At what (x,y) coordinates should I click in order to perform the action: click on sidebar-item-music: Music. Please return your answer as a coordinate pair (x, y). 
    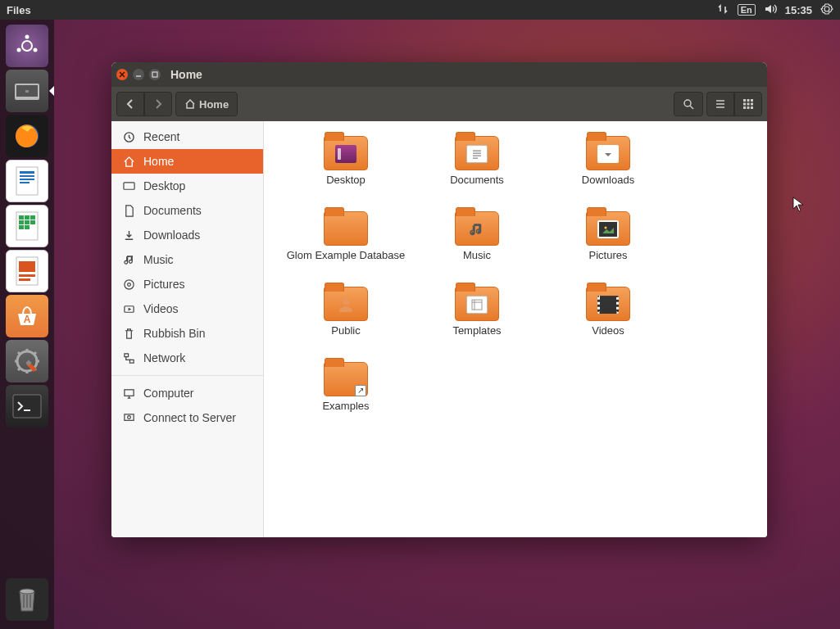
    Looking at the image, I should click on (187, 260).